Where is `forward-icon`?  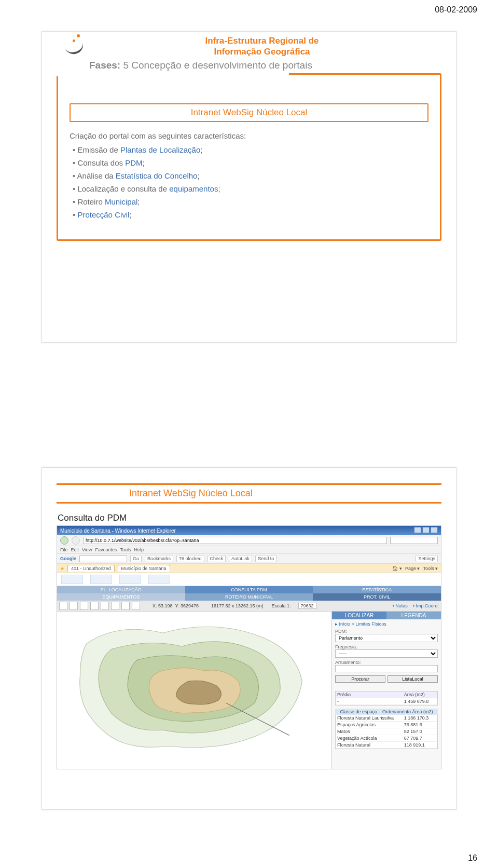
forward-icon is located at coordinates (76, 540).